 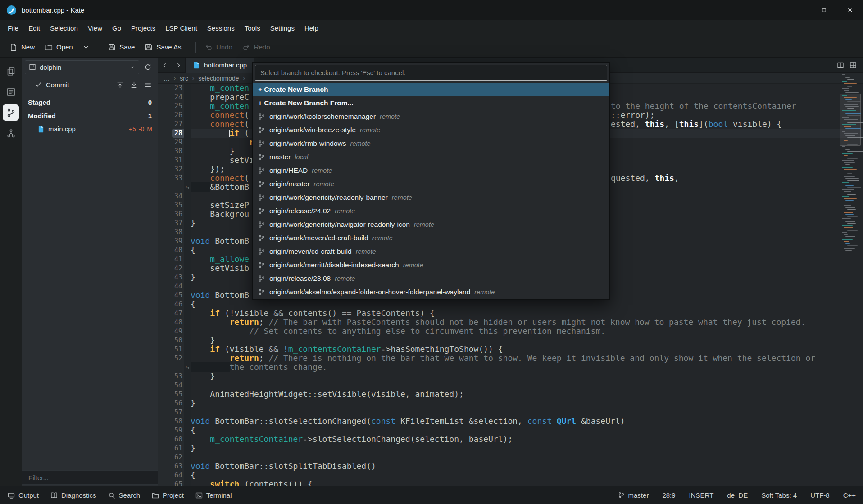 What do you see at coordinates (824, 10) in the screenshot?
I see `maximize-button` at bounding box center [824, 10].